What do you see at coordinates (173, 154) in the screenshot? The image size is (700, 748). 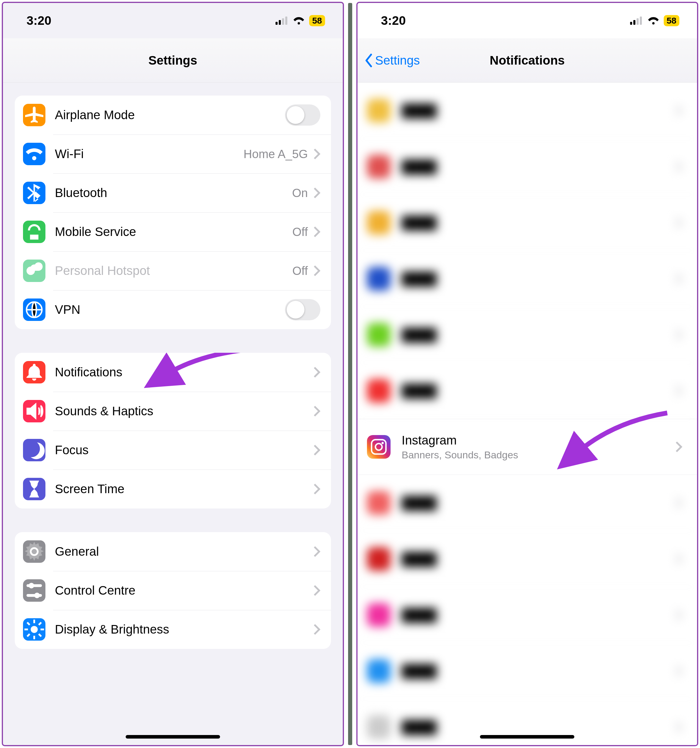 I see `settings-row-wifi: Wi-FiHome A_5G` at bounding box center [173, 154].